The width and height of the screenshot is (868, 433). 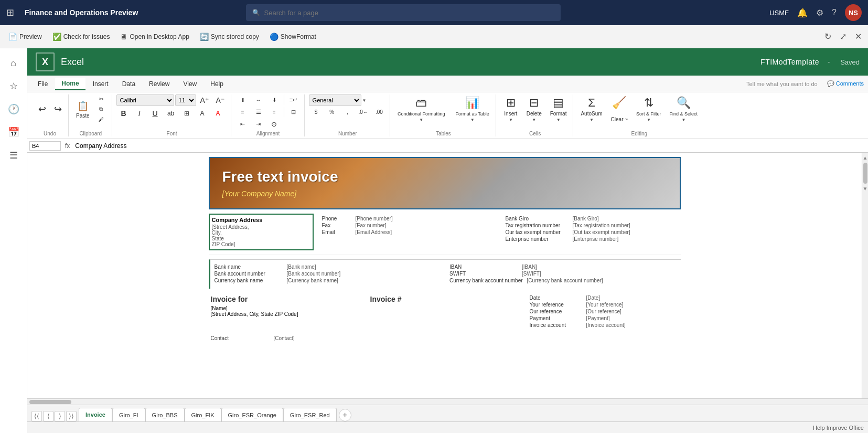 What do you see at coordinates (259, 112) in the screenshot?
I see `align-center-button: ☰` at bounding box center [259, 112].